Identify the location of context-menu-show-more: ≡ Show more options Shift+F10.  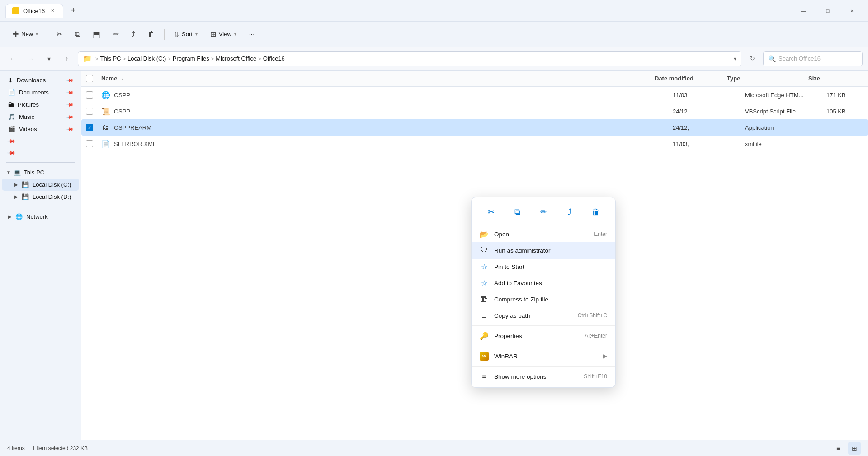
(543, 376).